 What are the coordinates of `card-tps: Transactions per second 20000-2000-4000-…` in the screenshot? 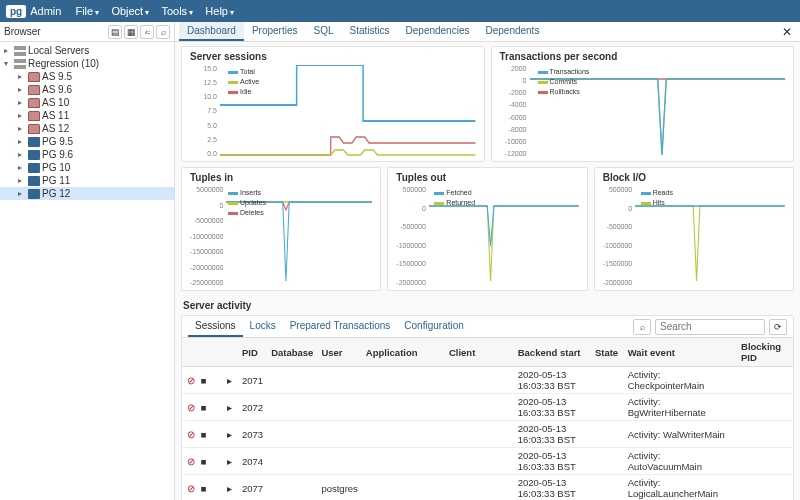 It's located at (643, 104).